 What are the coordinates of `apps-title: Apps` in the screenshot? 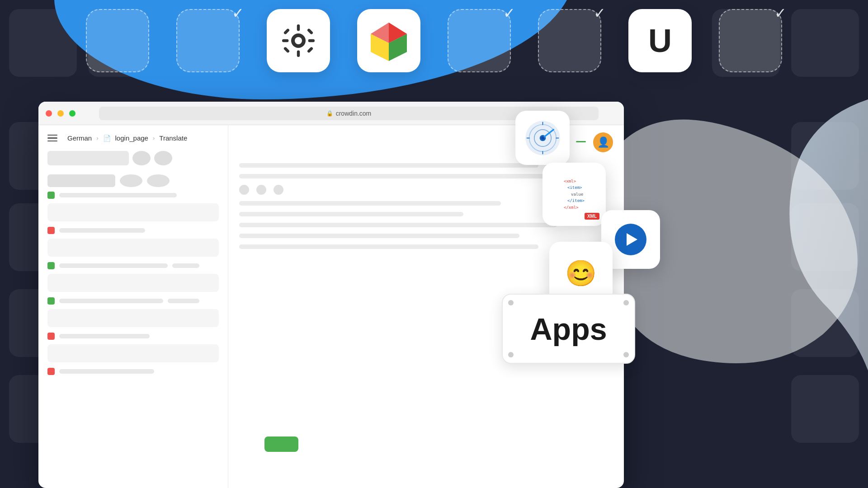 It's located at (569, 329).